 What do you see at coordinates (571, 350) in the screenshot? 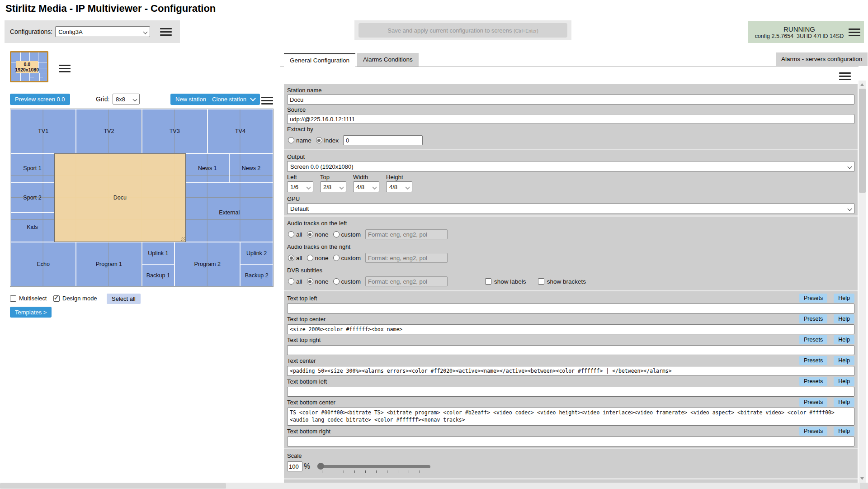
I see `text-top-right-input` at bounding box center [571, 350].